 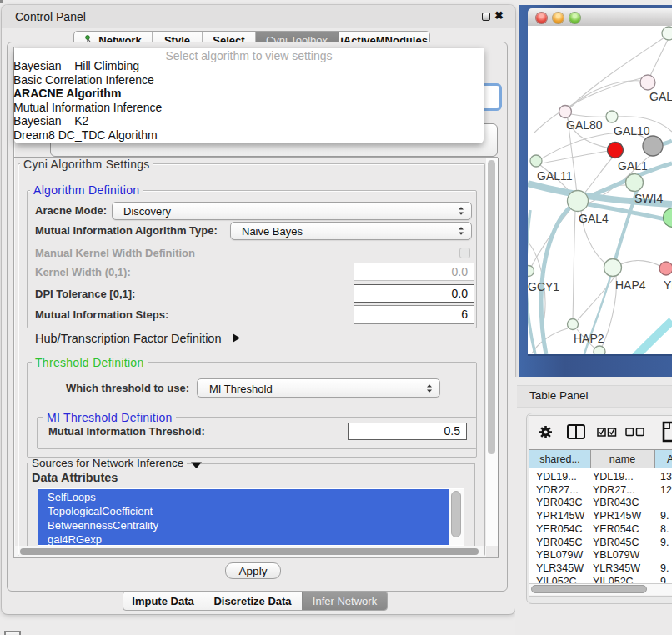 What do you see at coordinates (589, 338) in the screenshot?
I see `svg-text: HAP2` at bounding box center [589, 338].